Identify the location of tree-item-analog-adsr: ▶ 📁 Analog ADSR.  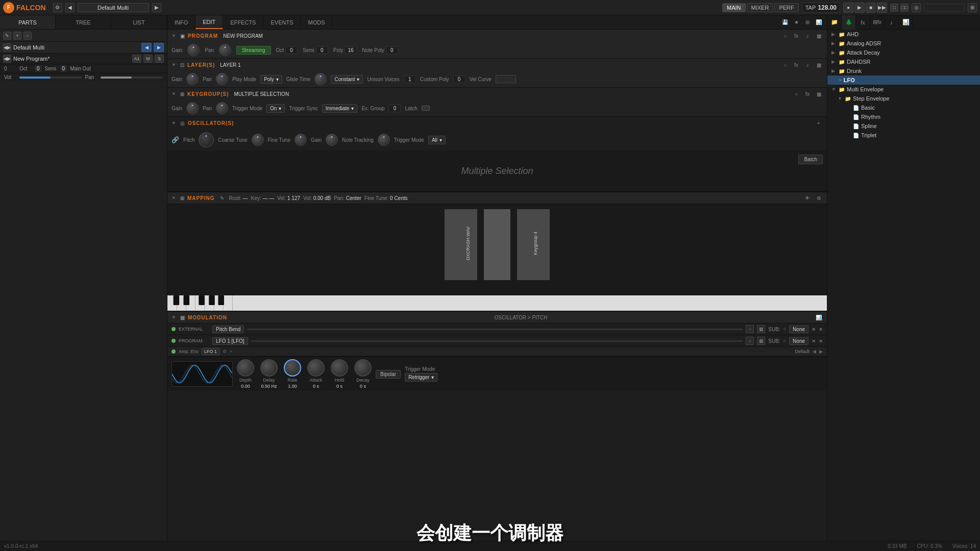
(903, 43).